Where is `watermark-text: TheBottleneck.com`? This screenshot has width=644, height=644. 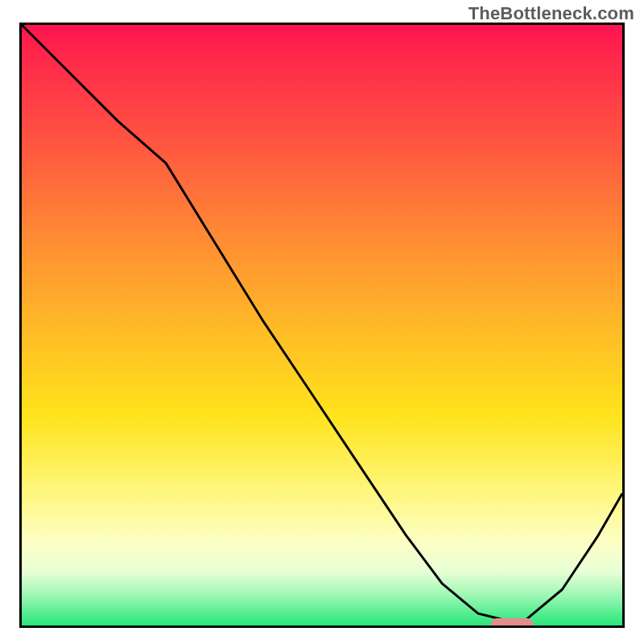 watermark-text: TheBottleneck.com is located at coordinates (551, 14).